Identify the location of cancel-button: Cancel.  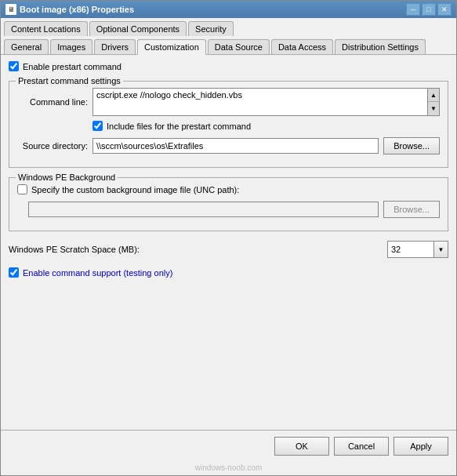
(361, 446).